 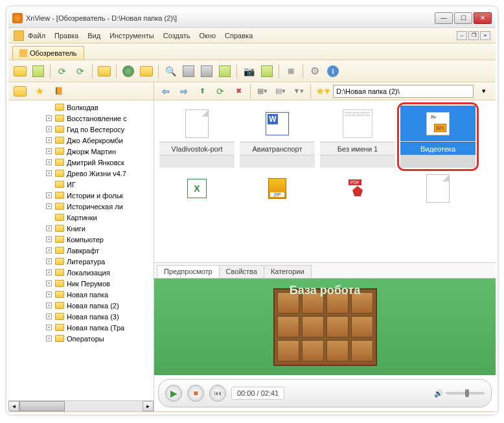 I want to click on thumbnail-item: Видеотека, so click(x=438, y=137).